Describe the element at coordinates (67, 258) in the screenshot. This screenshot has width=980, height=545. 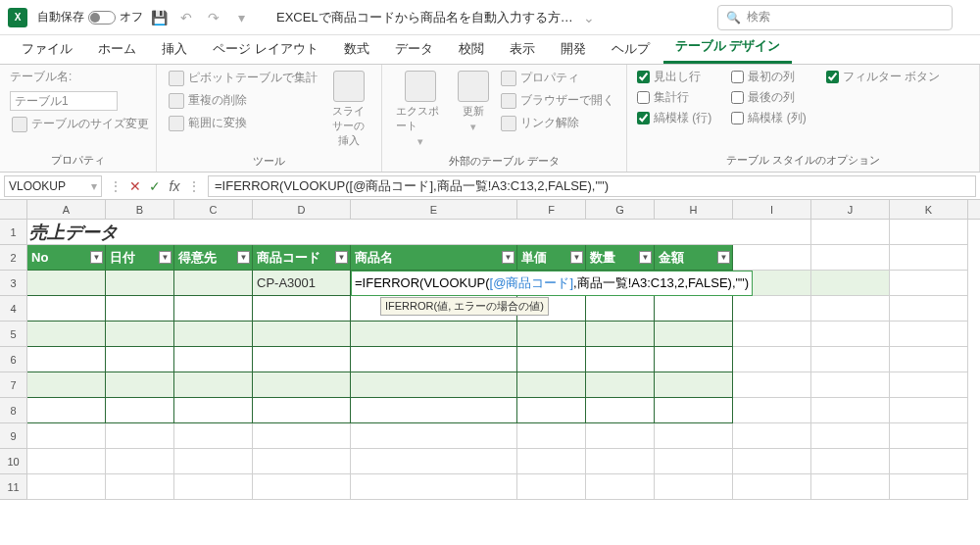
I see `table-header: No▼` at that location.